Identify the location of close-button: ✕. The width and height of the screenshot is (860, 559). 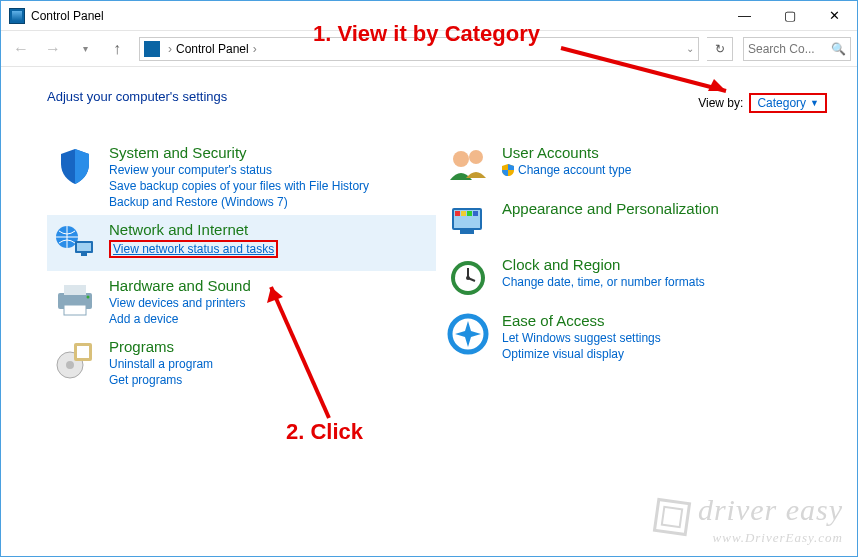
(834, 16).